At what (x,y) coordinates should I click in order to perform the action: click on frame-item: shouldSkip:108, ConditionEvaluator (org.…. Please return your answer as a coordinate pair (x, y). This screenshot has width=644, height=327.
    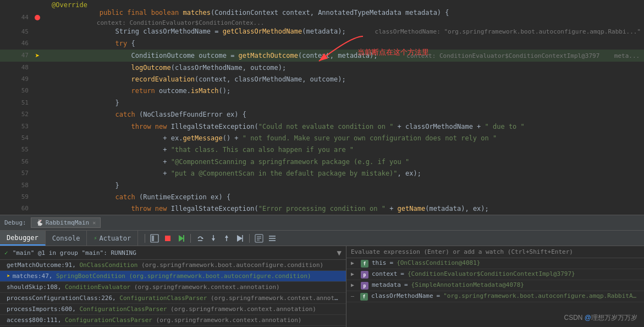
    Looking at the image, I should click on (173, 287).